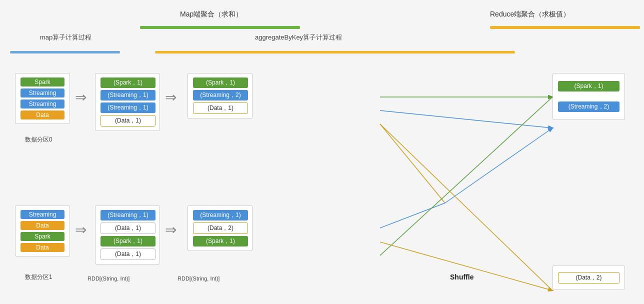  I want to click on arrow4: ⇒, so click(171, 230).